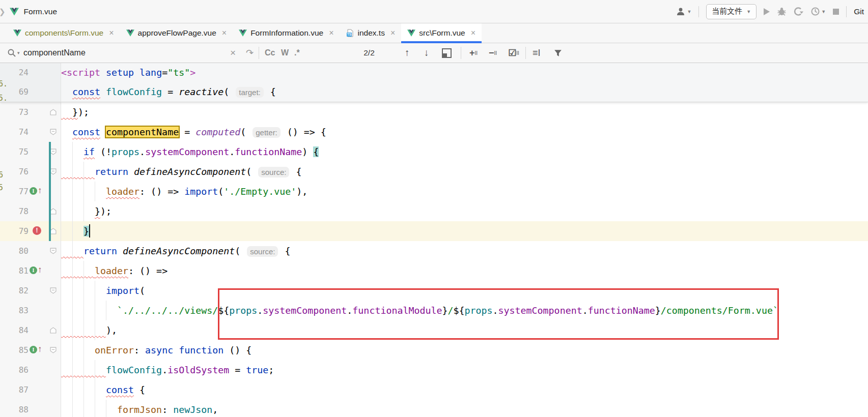  What do you see at coordinates (434, 390) in the screenshot?
I see `code-line-87: 87 const {` at bounding box center [434, 390].